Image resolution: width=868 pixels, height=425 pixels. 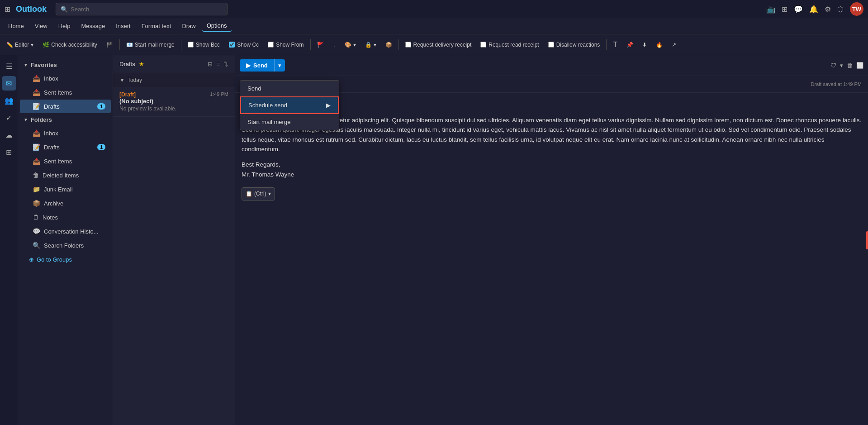 What do you see at coordinates (552, 169) in the screenshot?
I see `email-closing: Best Regards, Mr. Thomas Wayne` at bounding box center [552, 169].